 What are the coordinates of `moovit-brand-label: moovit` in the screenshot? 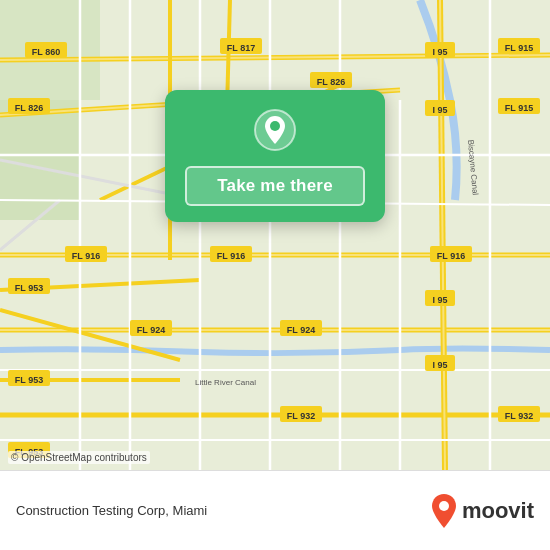 It's located at (498, 511).